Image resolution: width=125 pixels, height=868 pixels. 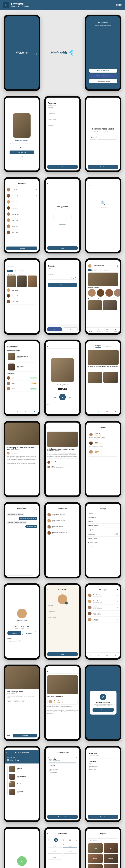 I want to click on plan-free-card: Free Trial 7 days, cancel anytime, so click(x=63, y=760).